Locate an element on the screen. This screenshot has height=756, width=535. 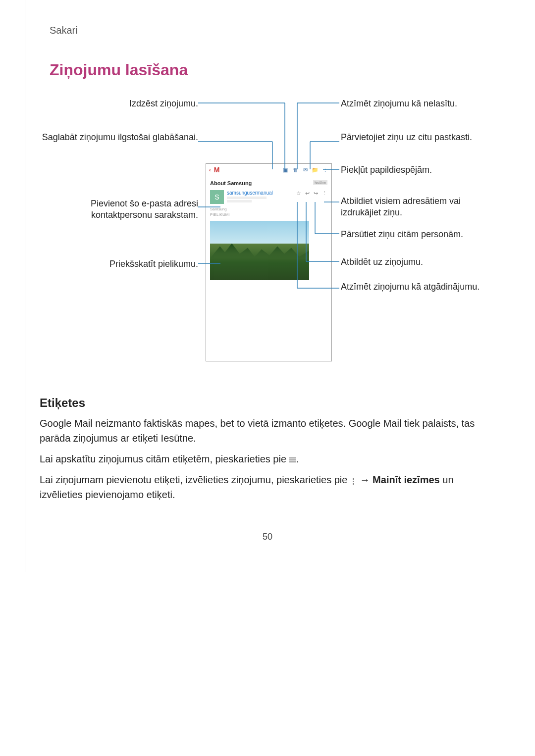
sender-name: samsungusermanual is located at coordinates (250, 193).